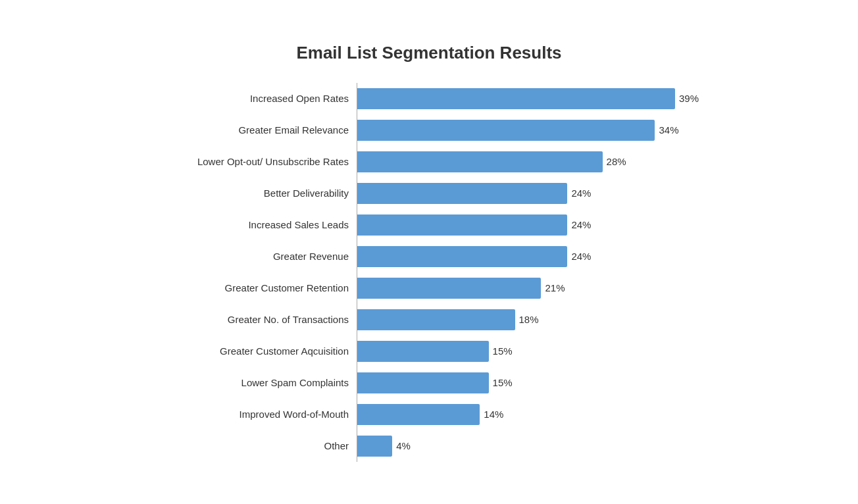 The image size is (858, 504). What do you see at coordinates (429, 446) in the screenshot?
I see `bar-row: Other4%` at bounding box center [429, 446].